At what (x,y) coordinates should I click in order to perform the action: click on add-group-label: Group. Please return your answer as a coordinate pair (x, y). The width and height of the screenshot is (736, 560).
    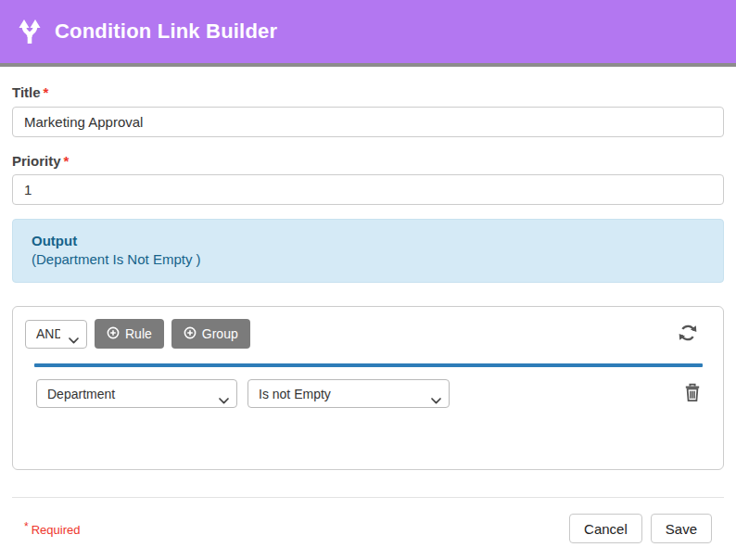
    Looking at the image, I should click on (221, 334).